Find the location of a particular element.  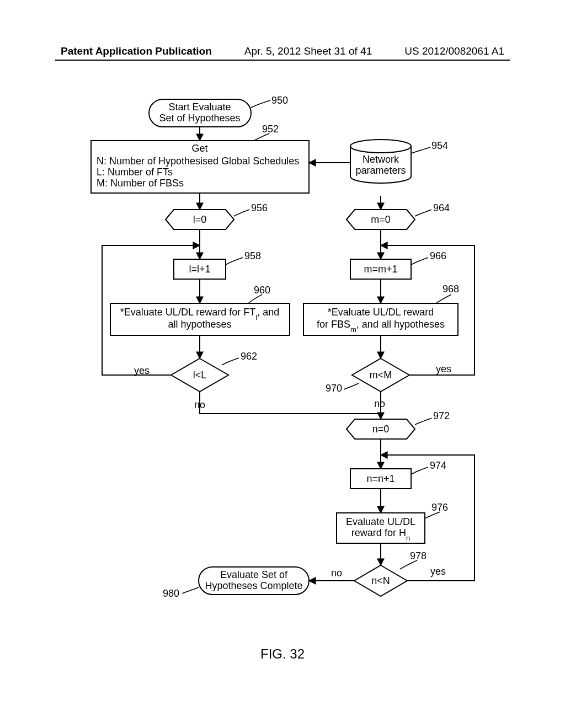

header-right: US 2012/0082061 A1 is located at coordinates (455, 51).